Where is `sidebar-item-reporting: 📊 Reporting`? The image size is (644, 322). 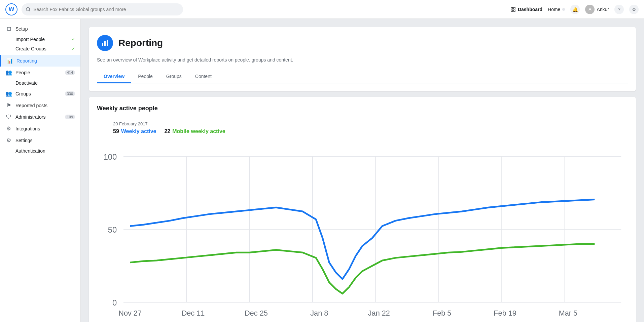
sidebar-item-reporting: 📊 Reporting is located at coordinates (40, 61).